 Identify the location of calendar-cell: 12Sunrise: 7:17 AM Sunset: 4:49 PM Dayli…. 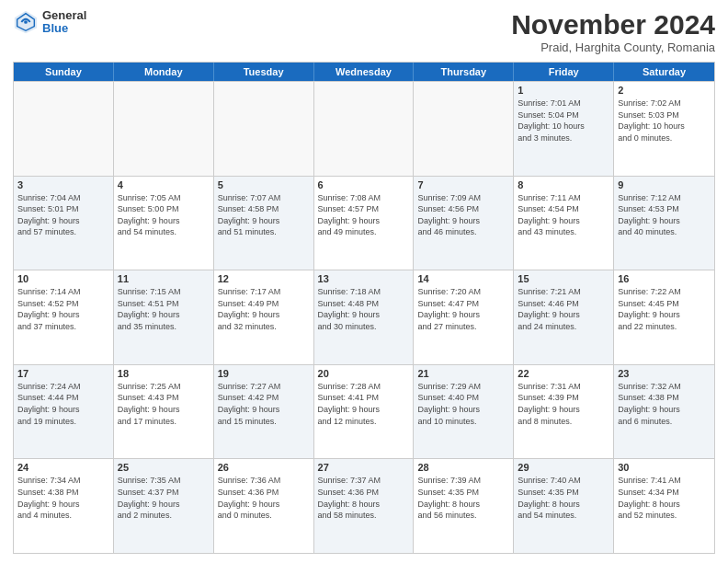
(265, 317).